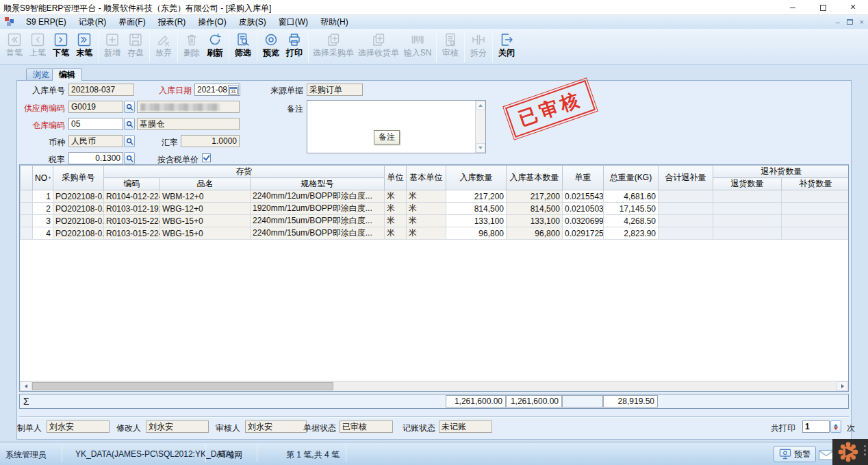 This screenshot has height=465, width=868. Describe the element at coordinates (507, 47) in the screenshot. I see `close-form-button: 关闭` at that location.